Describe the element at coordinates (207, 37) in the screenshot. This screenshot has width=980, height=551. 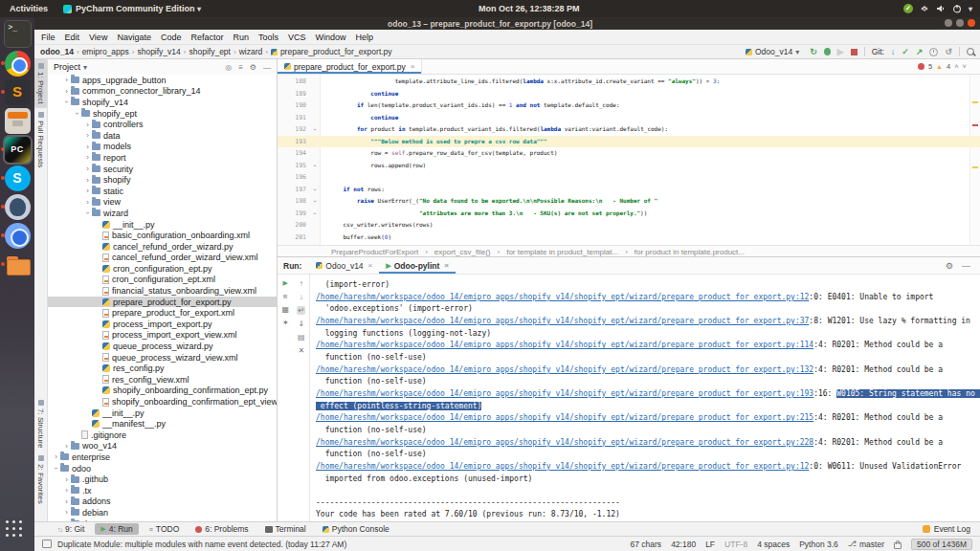
I see `menu-refactor: Refactor` at that location.